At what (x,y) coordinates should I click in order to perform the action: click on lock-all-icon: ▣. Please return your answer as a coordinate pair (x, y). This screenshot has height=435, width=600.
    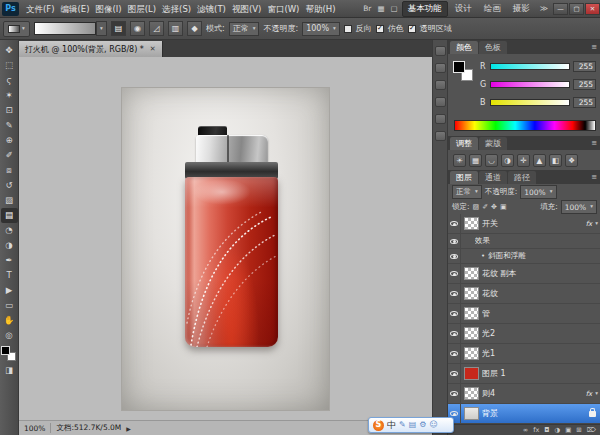
    Looking at the image, I should click on (504, 207).